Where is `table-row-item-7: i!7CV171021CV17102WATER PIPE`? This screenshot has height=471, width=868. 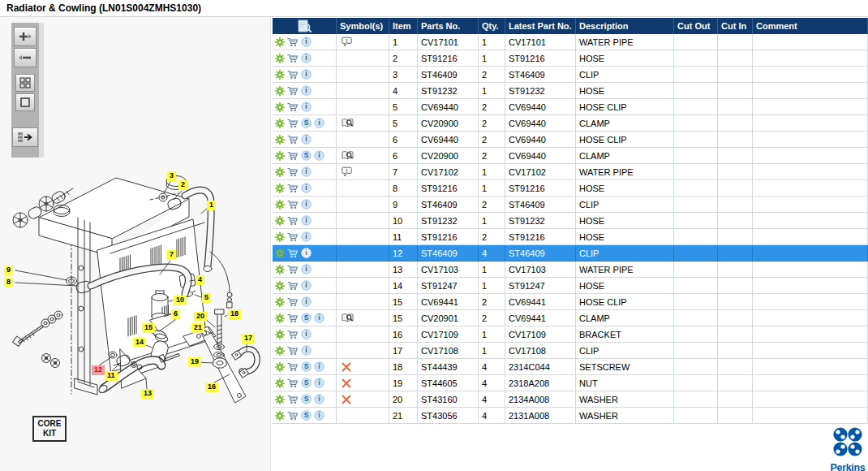
table-row-item-7: i!7CV171021CV17102WATER PIPE is located at coordinates (570, 172).